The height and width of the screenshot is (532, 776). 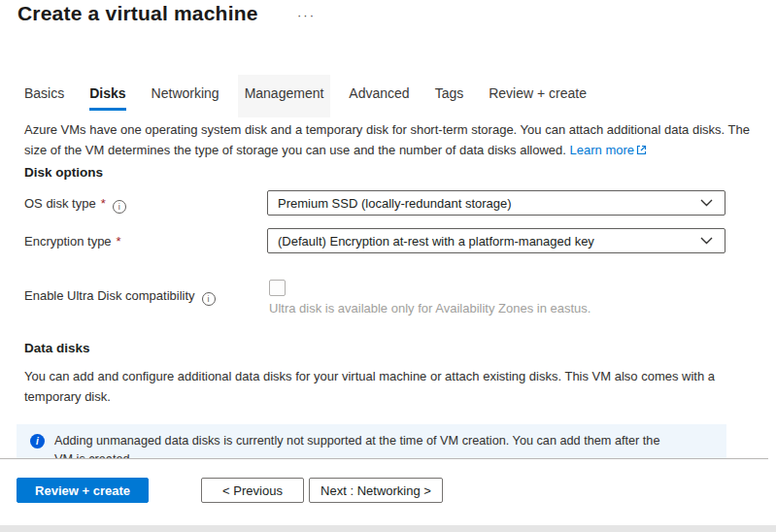 What do you see at coordinates (371, 441) in the screenshot?
I see `info-banner: i Adding unmanaged data disks is current…` at bounding box center [371, 441].